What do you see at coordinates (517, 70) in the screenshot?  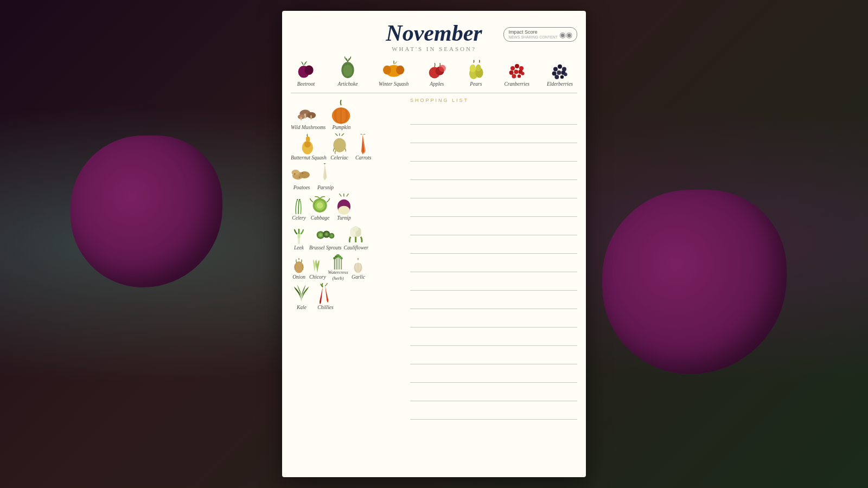 I see `cranberries-icon` at bounding box center [517, 70].